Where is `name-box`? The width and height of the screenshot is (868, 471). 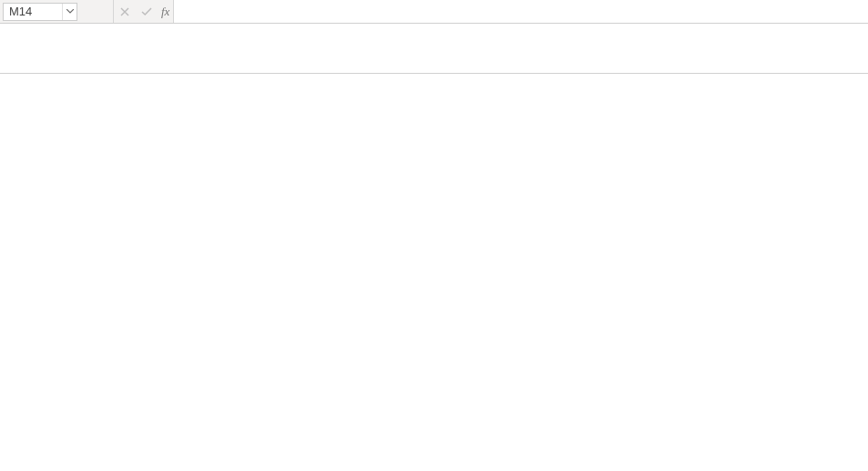 name-box is located at coordinates (33, 12).